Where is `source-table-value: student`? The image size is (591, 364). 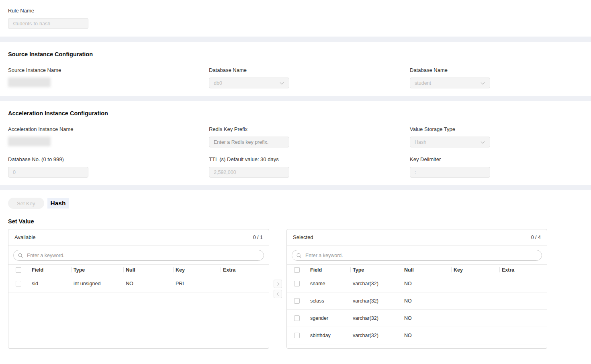
source-table-value: student is located at coordinates (423, 83).